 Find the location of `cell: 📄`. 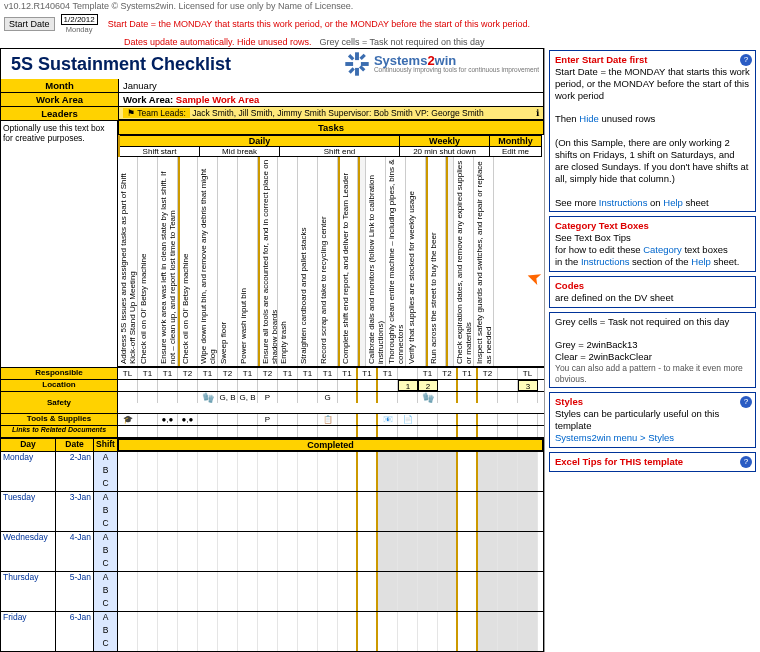

cell: 📄 is located at coordinates (408, 420).